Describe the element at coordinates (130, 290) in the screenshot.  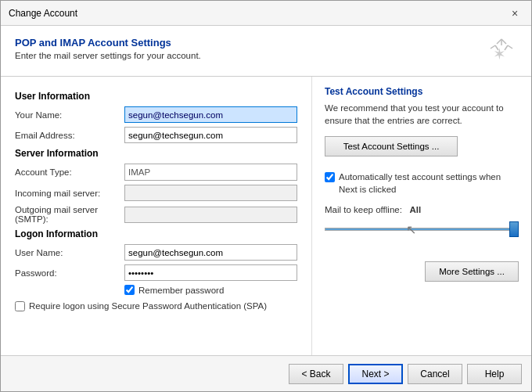
I see `remember-password-checkbox` at that location.